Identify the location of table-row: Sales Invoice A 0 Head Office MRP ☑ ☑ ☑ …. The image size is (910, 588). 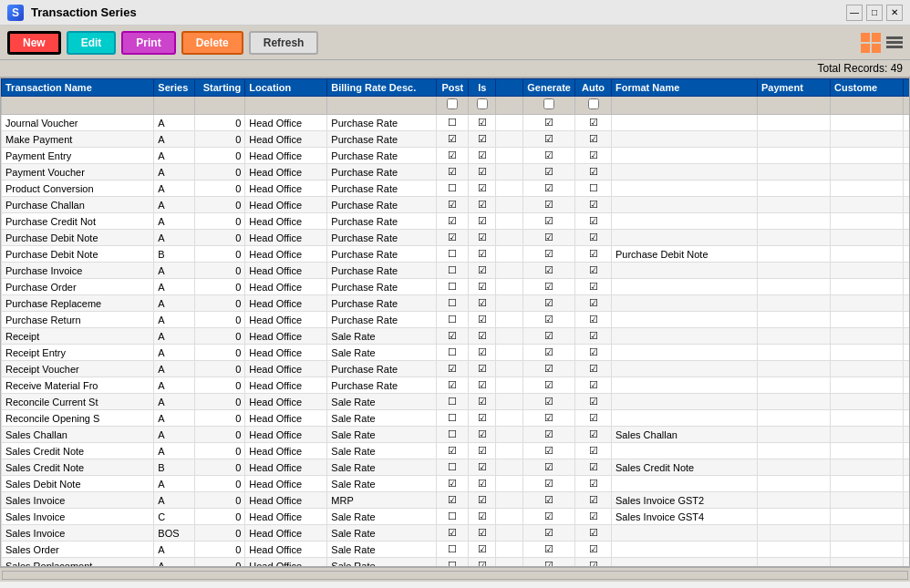
(456, 500).